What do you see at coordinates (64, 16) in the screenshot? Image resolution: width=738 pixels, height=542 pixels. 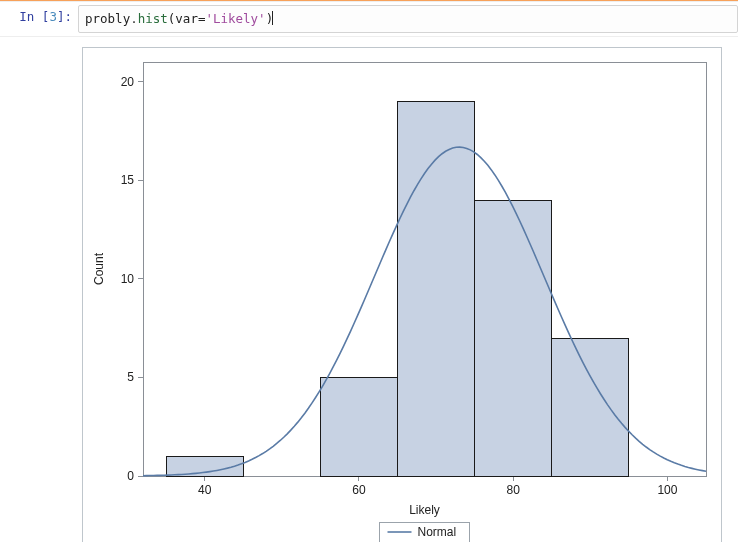 I see `prompt-suffix: ]:` at bounding box center [64, 16].